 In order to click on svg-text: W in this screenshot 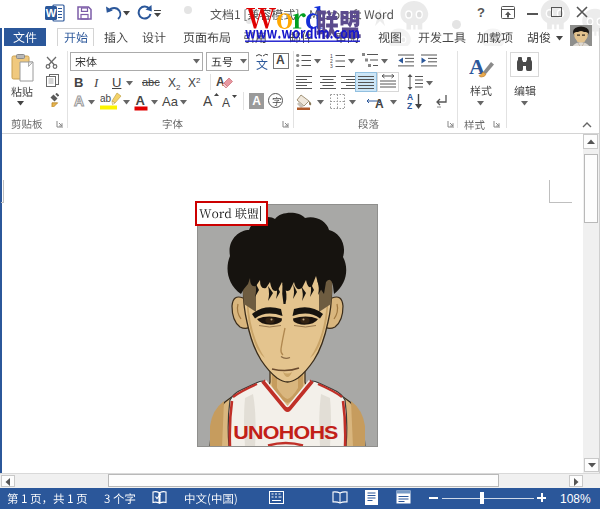, I will do `click(52, 13)`.